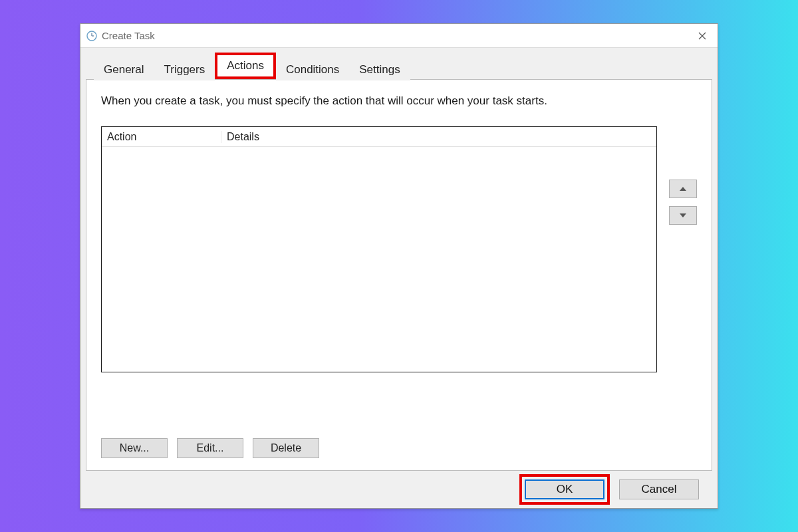 The image size is (798, 532). What do you see at coordinates (128, 36) in the screenshot?
I see `window-title: Create Task` at bounding box center [128, 36].